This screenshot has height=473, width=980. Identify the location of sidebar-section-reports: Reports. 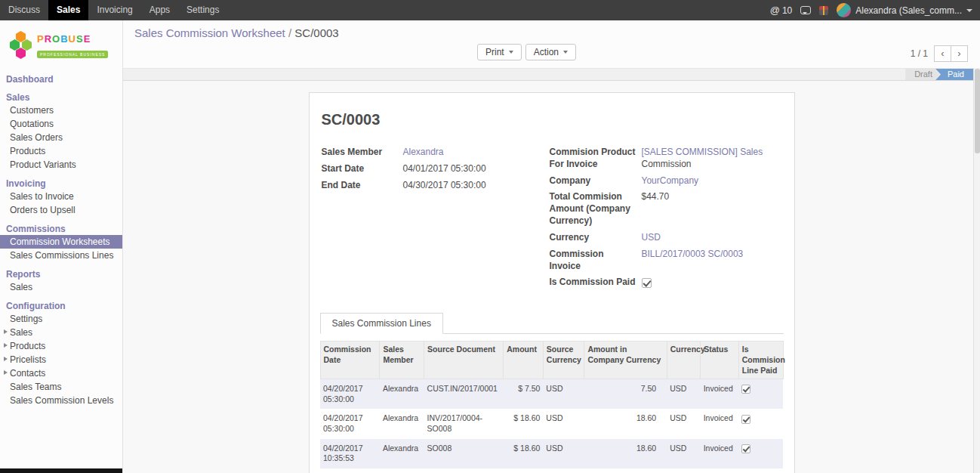
(61, 274).